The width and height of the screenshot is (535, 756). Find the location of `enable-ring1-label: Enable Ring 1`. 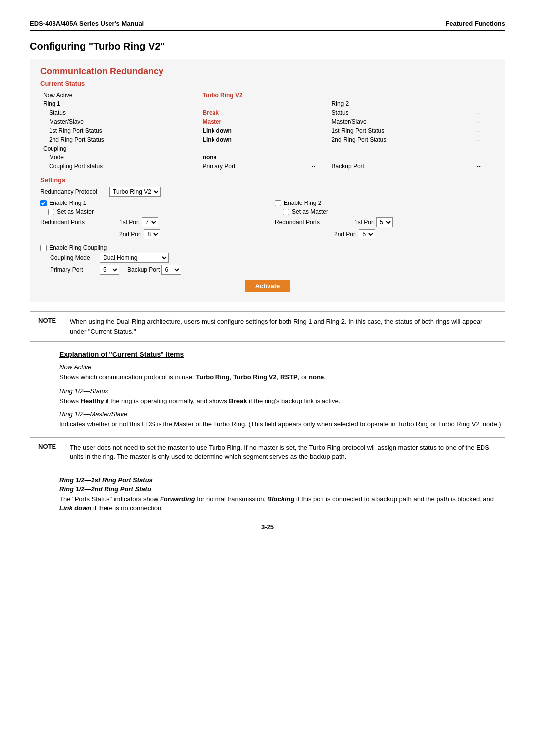

enable-ring1-label: Enable Ring 1 is located at coordinates (67, 203).